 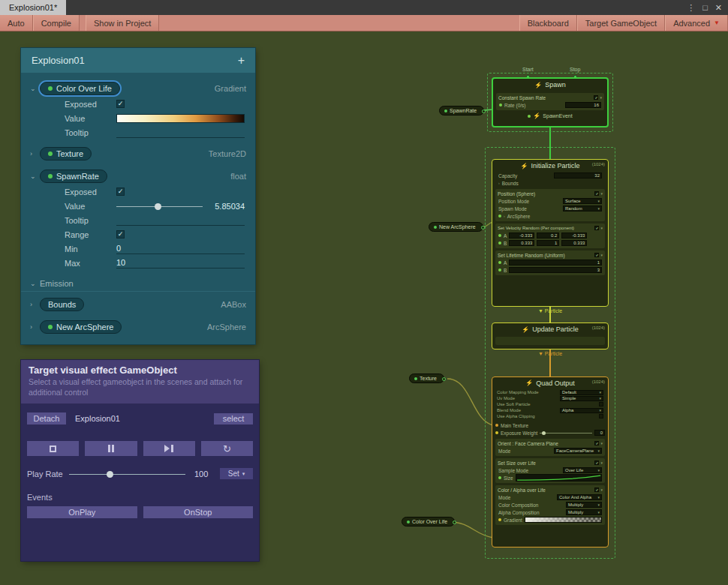 What do you see at coordinates (522, 236) in the screenshot?
I see `velocity-a-x-field: -0.333` at bounding box center [522, 236].